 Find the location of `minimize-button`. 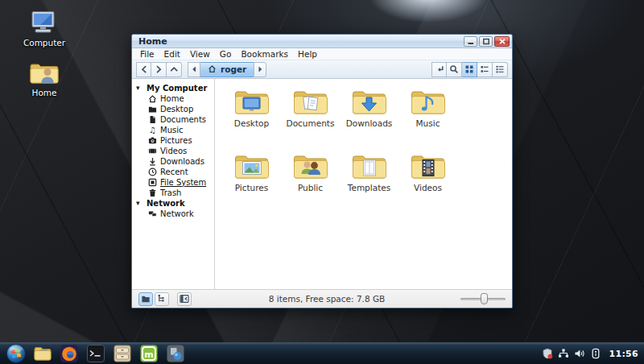

minimize-button is located at coordinates (470, 42).